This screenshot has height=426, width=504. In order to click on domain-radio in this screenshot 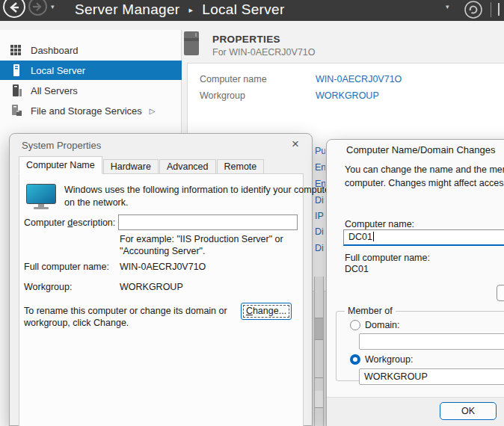, I will do `click(355, 325)`.